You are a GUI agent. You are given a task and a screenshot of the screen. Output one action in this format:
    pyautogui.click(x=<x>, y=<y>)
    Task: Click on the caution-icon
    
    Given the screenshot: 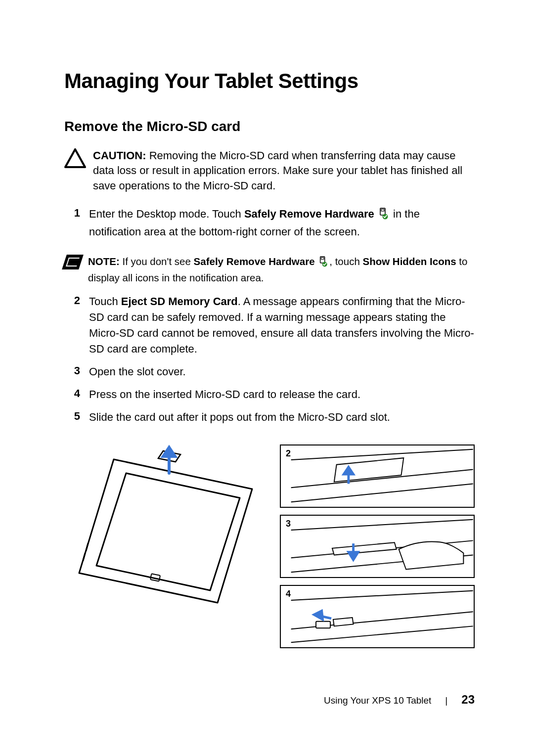 What is the action you would take?
    pyautogui.click(x=75, y=158)
    